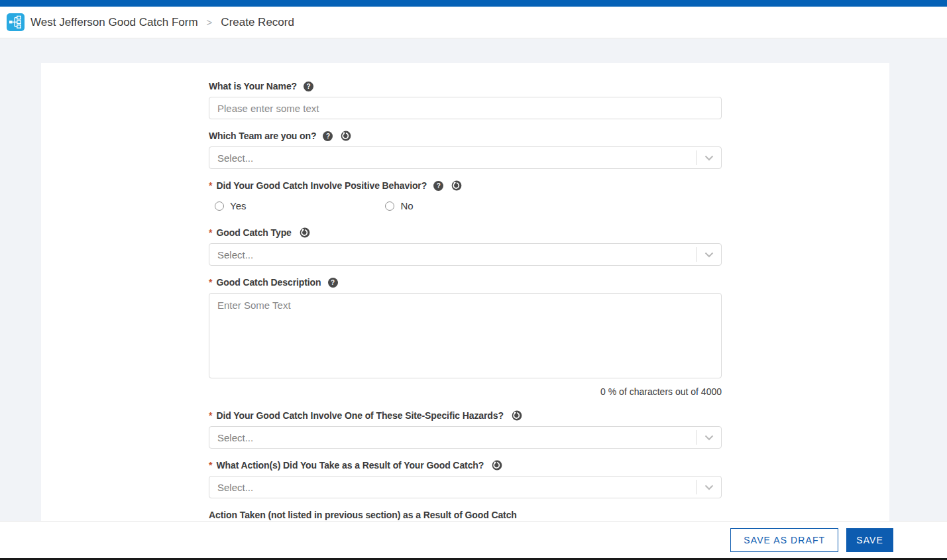 Image resolution: width=947 pixels, height=560 pixels. I want to click on team-select-value: Select..., so click(453, 158).